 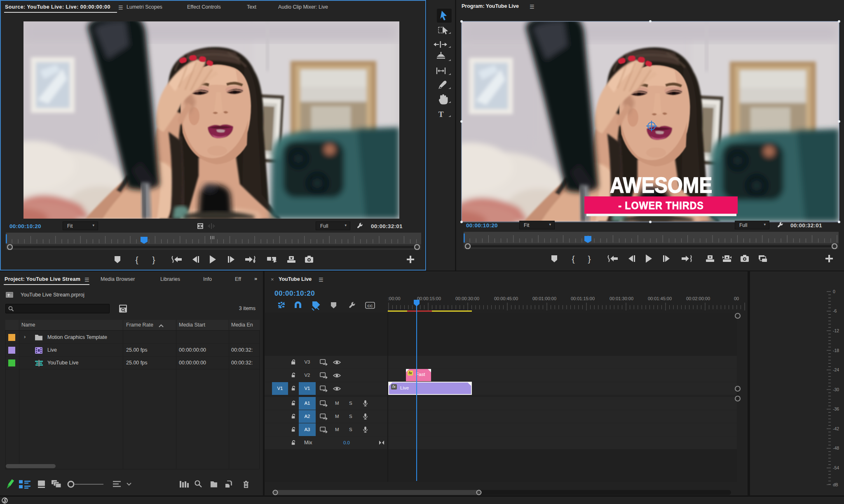 I want to click on svg-text: 00:00:15:00, so click(x=429, y=299).